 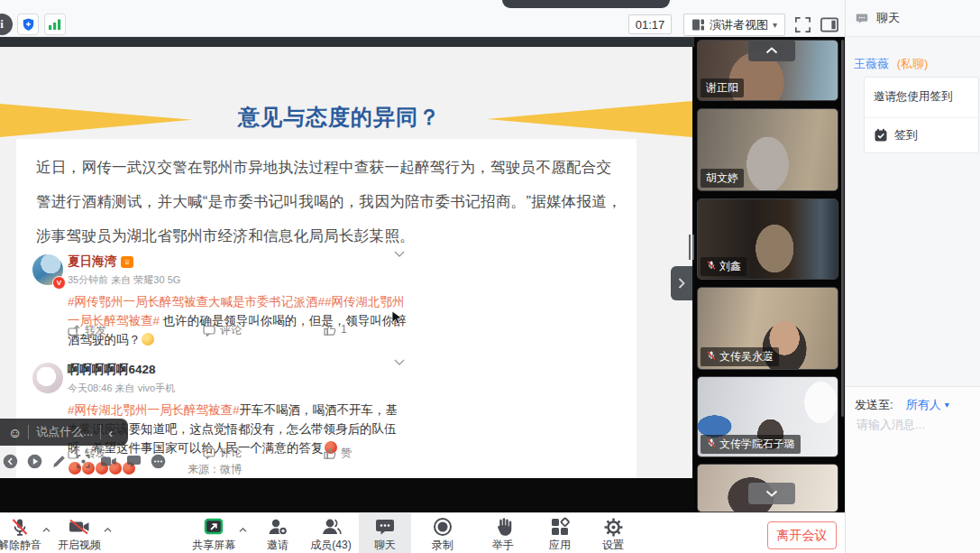 What do you see at coordinates (111, 433) in the screenshot?
I see `collapse-left-icon: ‹` at bounding box center [111, 433].